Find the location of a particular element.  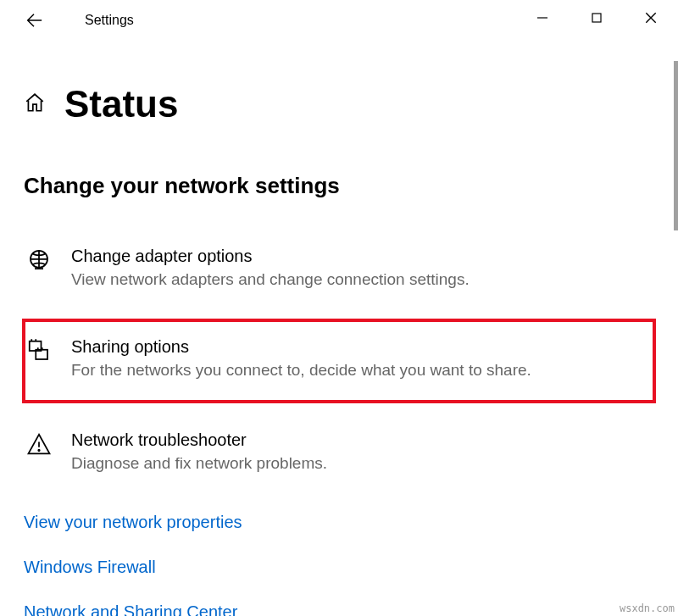

option-text: Sharing options For the networks you con… is located at coordinates (358, 359).